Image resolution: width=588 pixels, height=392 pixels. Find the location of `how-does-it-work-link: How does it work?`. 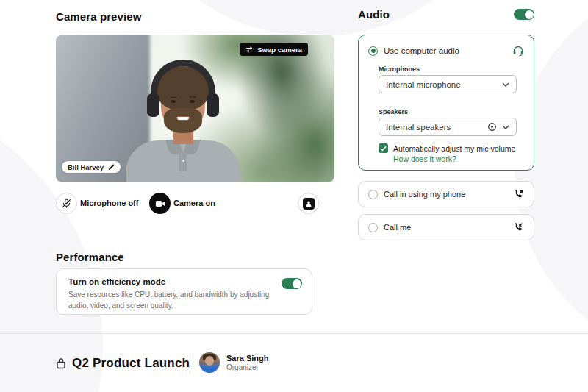

how-does-it-work-link: How does it work? is located at coordinates (425, 159).